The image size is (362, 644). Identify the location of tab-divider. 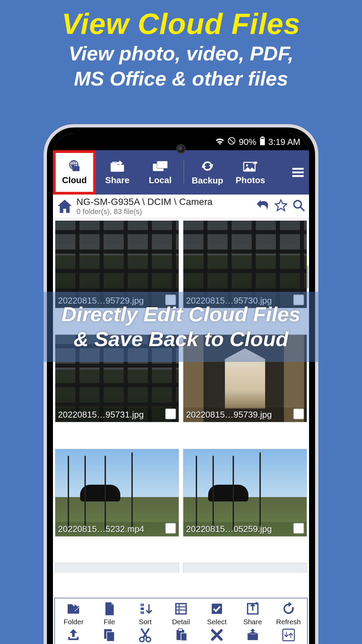
(184, 172).